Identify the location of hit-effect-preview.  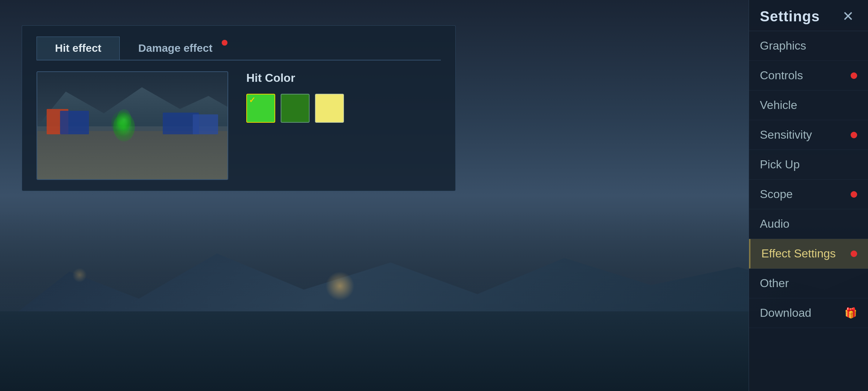
(132, 126).